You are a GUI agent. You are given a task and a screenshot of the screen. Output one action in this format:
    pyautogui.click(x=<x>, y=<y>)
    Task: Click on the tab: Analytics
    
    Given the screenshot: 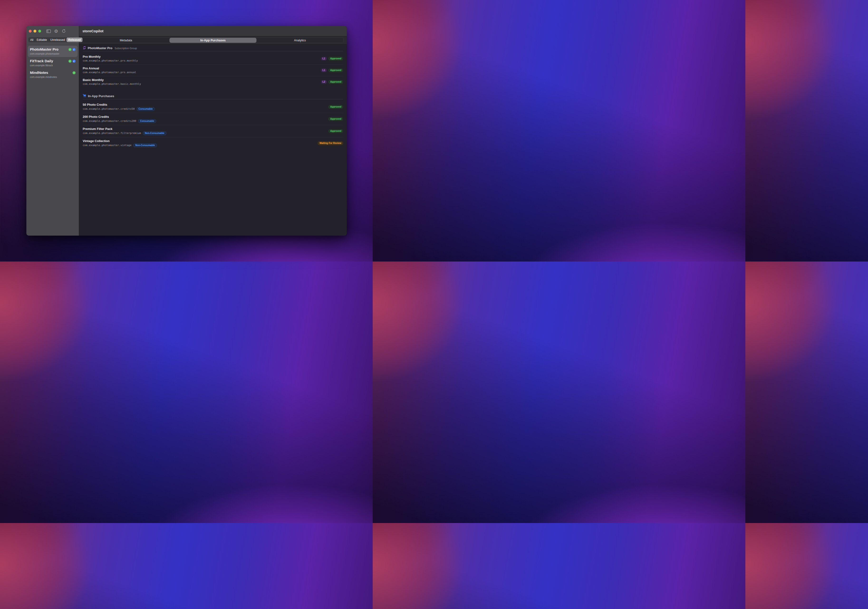 What is the action you would take?
    pyautogui.click(x=300, y=40)
    